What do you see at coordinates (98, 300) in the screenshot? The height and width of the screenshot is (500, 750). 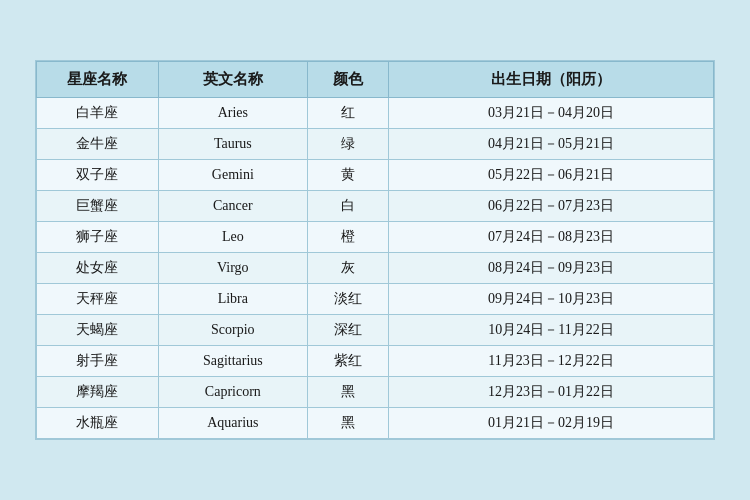 I see `cell-cn-name: 天秤座` at bounding box center [98, 300].